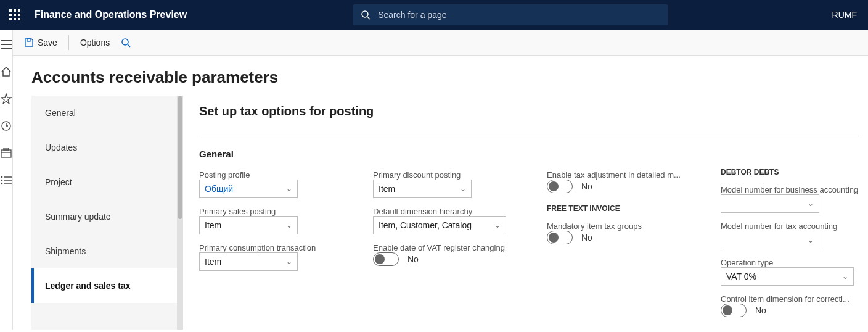 Image resolution: width=868 pixels, height=332 pixels. I want to click on save-label: Save, so click(47, 43).